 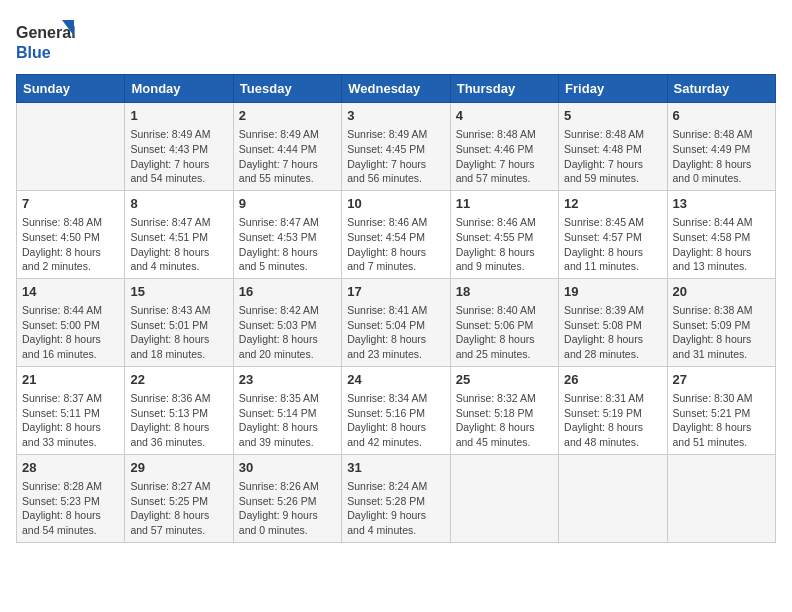 I want to click on day-number: 30, so click(x=288, y=468).